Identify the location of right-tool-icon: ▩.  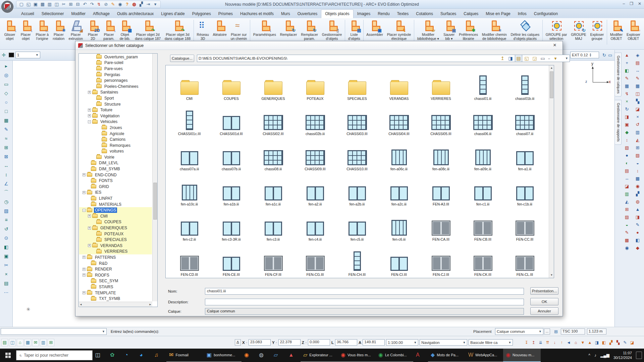
(627, 240).